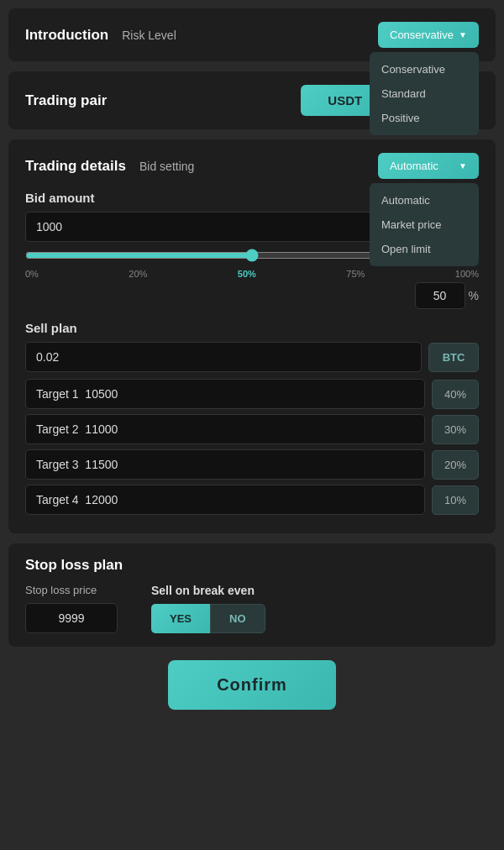 This screenshot has width=504, height=850. Describe the element at coordinates (252, 357) in the screenshot. I see `sell-amount-row: BTC` at that location.